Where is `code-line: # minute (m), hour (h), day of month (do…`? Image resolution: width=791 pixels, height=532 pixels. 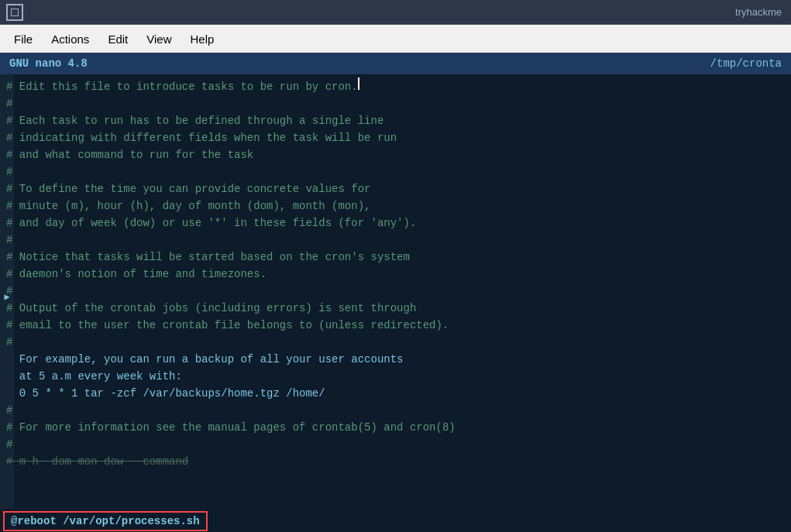
code-line: # minute (m), hour (h), day of month (do… is located at coordinates (395, 206).